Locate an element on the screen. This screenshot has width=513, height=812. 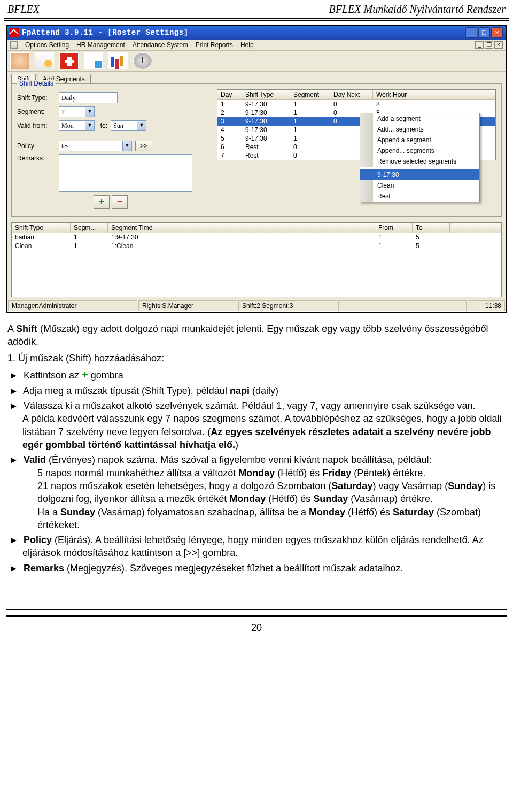
menu-help: Help is located at coordinates (247, 45).